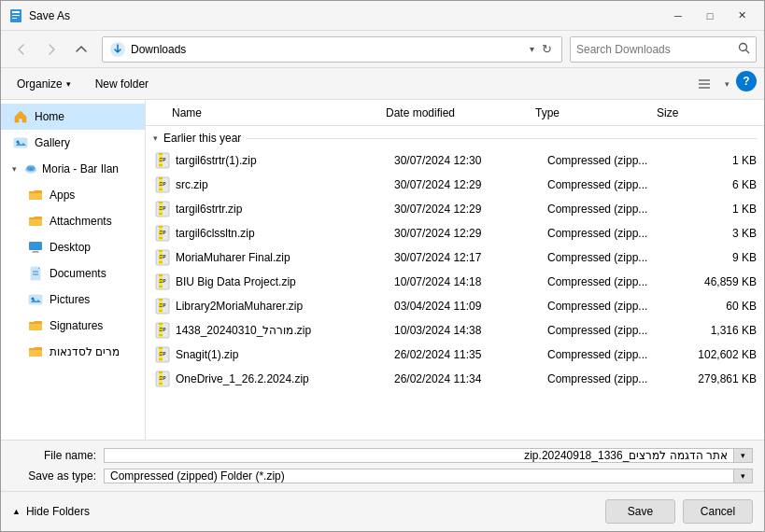  What do you see at coordinates (54, 455) in the screenshot?
I see `filename-label: File name:` at bounding box center [54, 455].